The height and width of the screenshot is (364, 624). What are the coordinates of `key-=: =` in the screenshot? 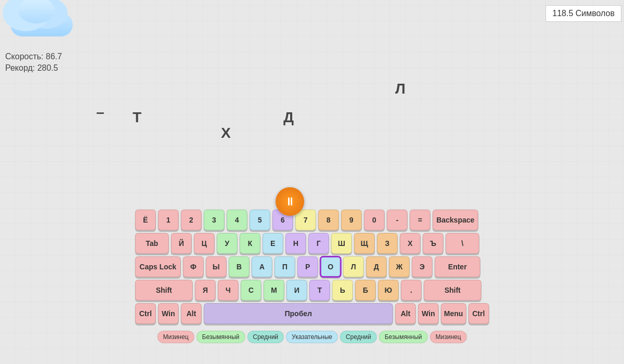 It's located at (420, 220).